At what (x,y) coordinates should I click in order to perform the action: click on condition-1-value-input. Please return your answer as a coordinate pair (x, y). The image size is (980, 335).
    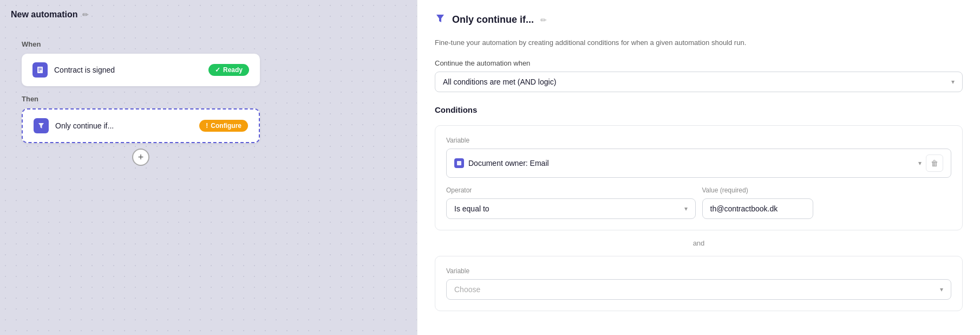
    Looking at the image, I should click on (758, 209).